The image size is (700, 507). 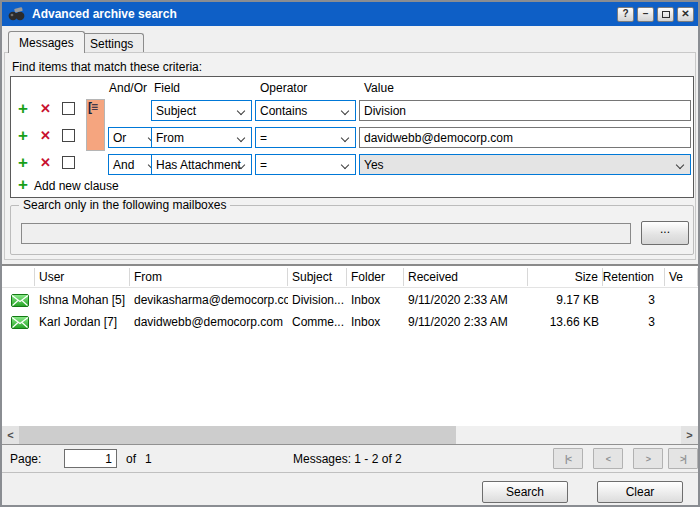 What do you see at coordinates (374, 165) in the screenshot?
I see `value-select-3-value: Yes` at bounding box center [374, 165].